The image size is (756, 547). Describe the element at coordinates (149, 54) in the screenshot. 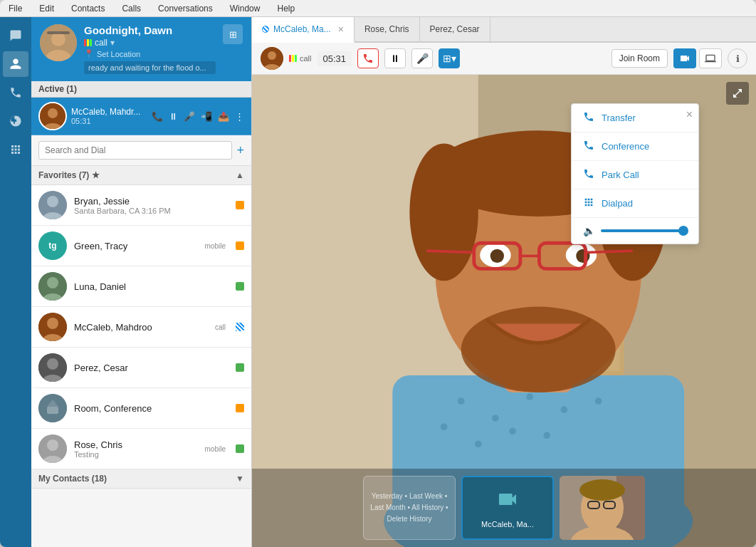

I see `profile-location: 📍 Set Location` at that location.